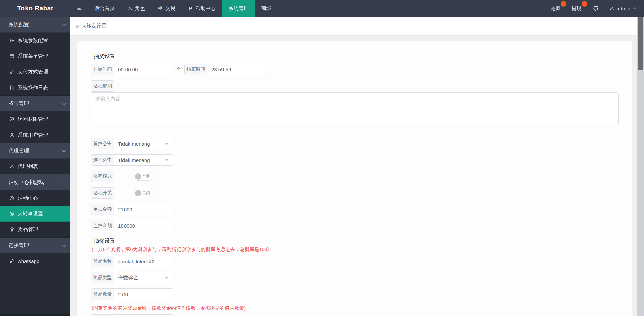  I want to click on nav-item-roles: 角色, so click(136, 8).